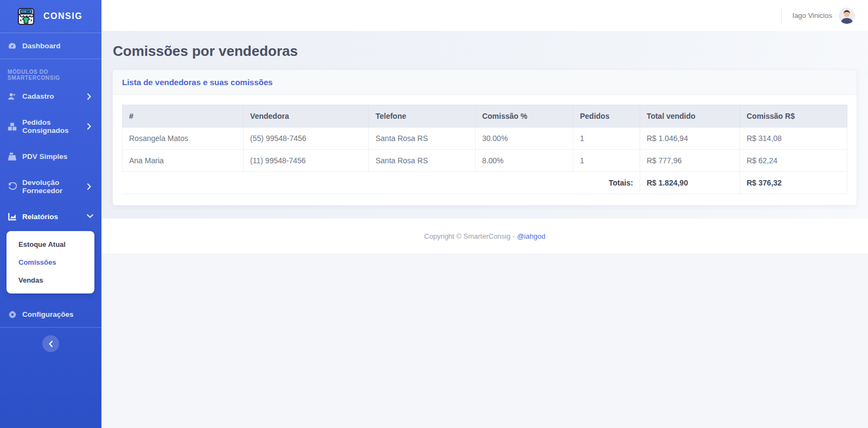  What do you see at coordinates (51, 156) in the screenshot?
I see `sidebar-item-pdv-simples: PDV Simples` at bounding box center [51, 156].